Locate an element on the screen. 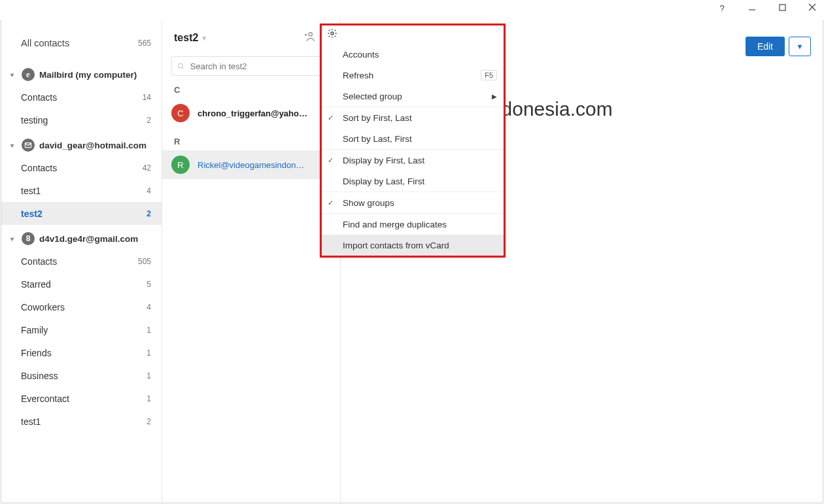 This screenshot has width=824, height=504. sidebar-item-label: Business is located at coordinates (39, 376).